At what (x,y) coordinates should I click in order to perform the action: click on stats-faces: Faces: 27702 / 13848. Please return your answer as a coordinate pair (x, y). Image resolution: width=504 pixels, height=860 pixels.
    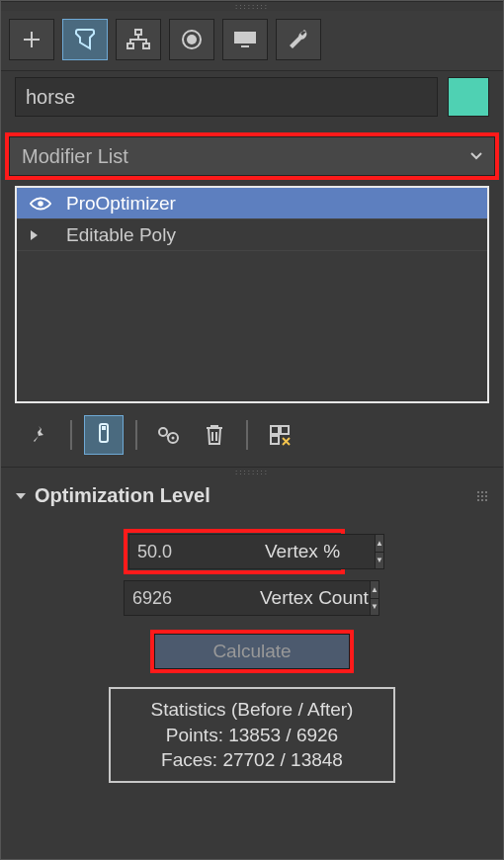
    Looking at the image, I should click on (252, 760).